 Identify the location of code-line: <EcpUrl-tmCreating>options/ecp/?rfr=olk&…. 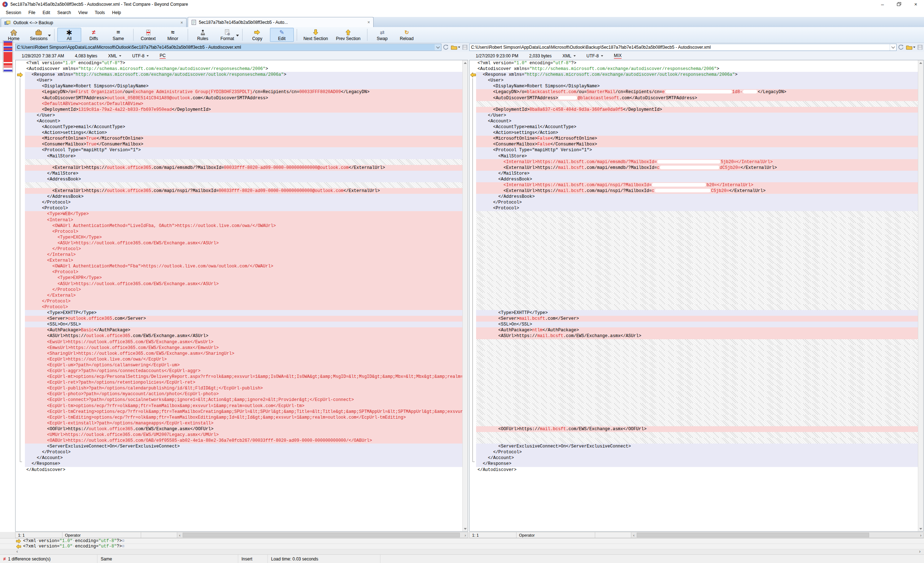
(244, 412).